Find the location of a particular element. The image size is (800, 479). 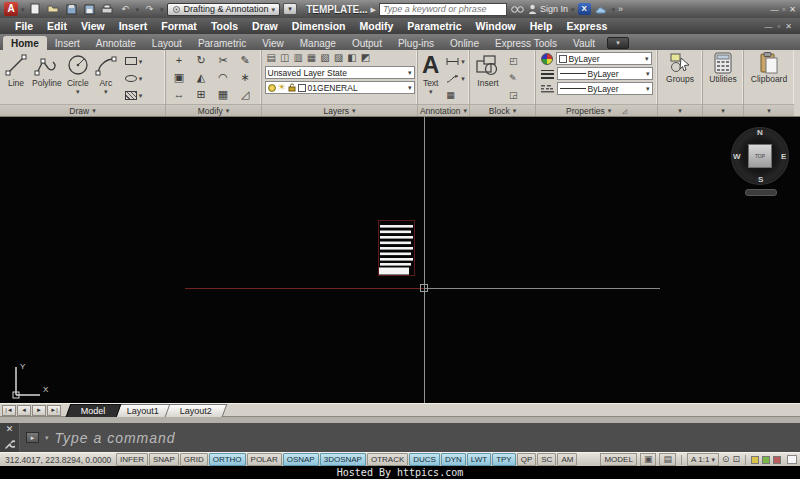

viewcube-west: W is located at coordinates (737, 156).